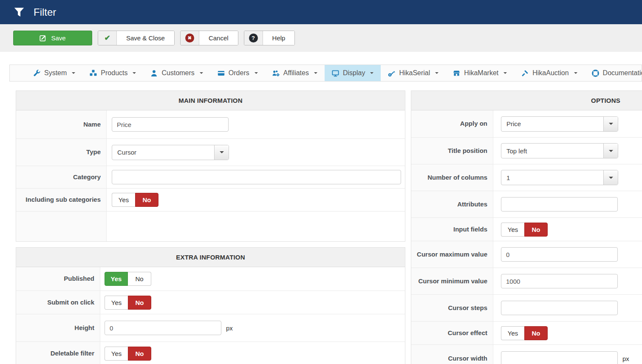 Image resolution: width=642 pixels, height=364 pixels. I want to click on row-attributes: Attributes, so click(527, 204).